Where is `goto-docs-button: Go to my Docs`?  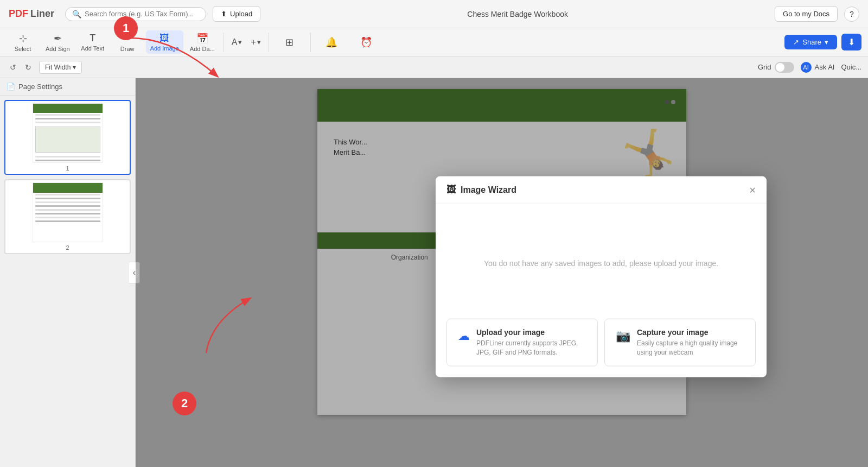 goto-docs-button: Go to my Docs is located at coordinates (806, 14).